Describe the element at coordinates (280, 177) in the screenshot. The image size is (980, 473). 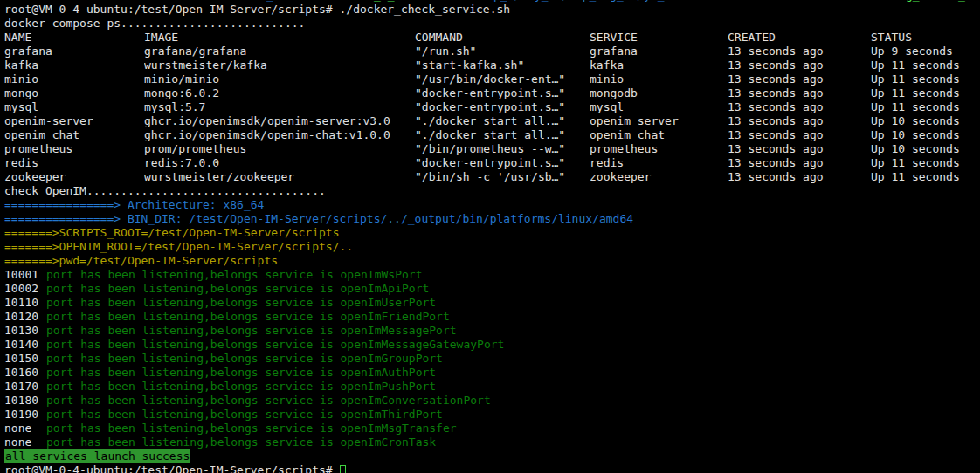
I see `container-image: wurstmeister/zookeeper` at that location.